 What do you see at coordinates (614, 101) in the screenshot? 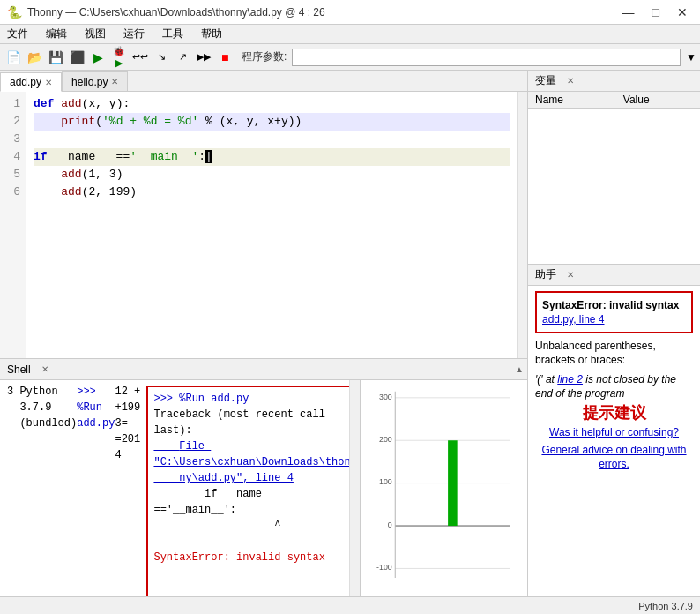
I see `variables-table: Name Value` at bounding box center [614, 101].